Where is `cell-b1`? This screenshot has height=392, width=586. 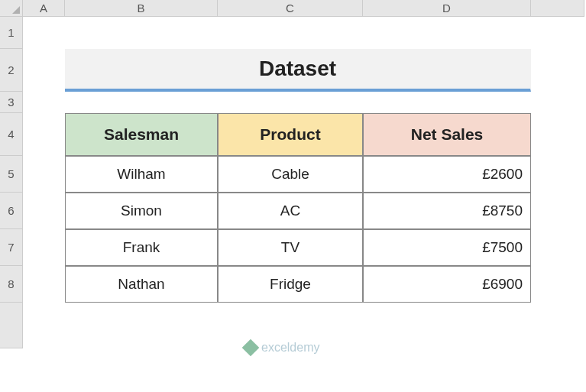 cell-b1 is located at coordinates (141, 33).